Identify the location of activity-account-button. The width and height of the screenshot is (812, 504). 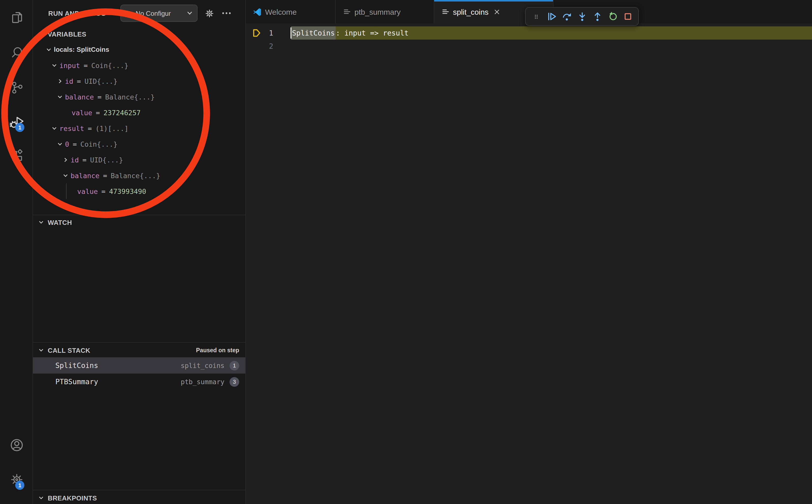
(17, 445).